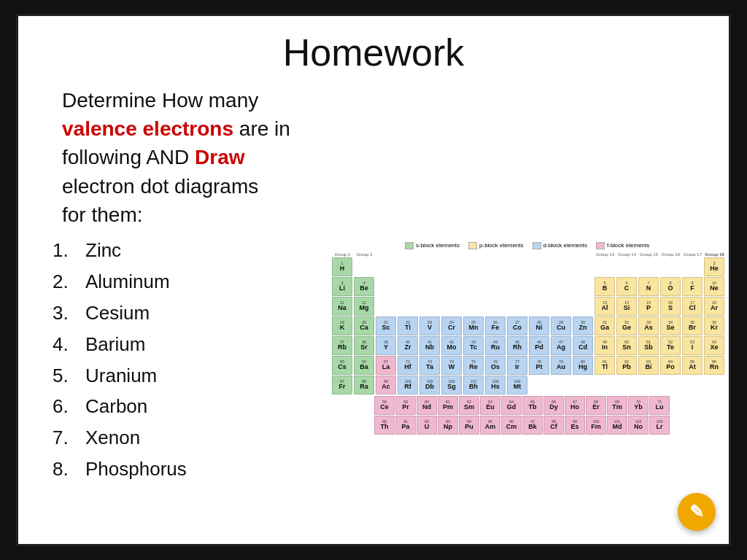 The width and height of the screenshot is (747, 560). I want to click on element-No: 102No, so click(638, 425).